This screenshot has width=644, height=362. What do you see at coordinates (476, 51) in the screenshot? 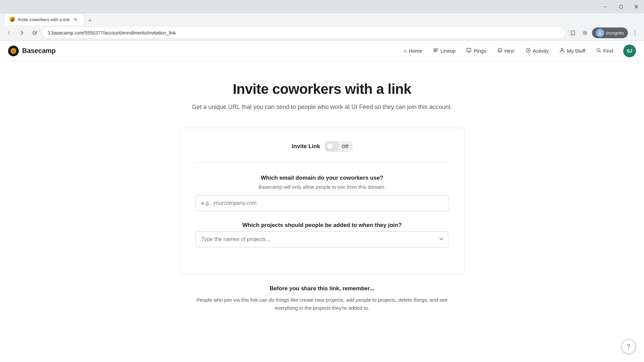
I see `nav-pings: Pings` at bounding box center [476, 51].